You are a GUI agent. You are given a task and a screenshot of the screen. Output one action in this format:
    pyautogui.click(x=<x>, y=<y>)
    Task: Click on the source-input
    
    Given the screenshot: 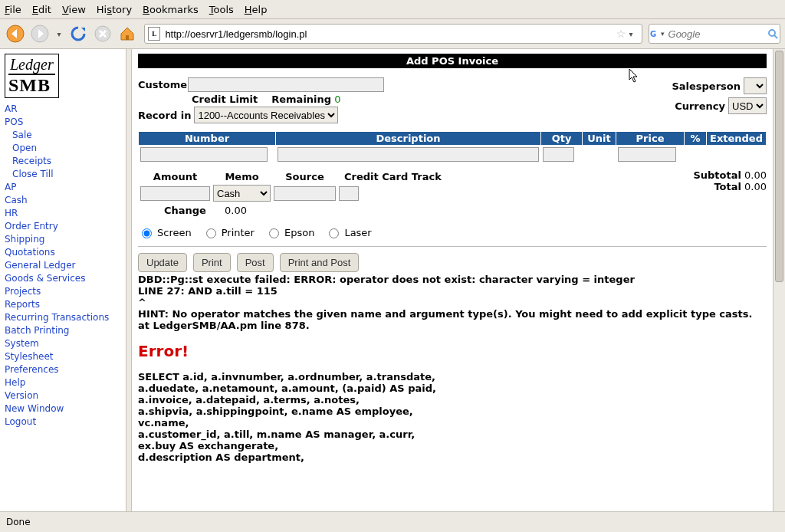 What is the action you would take?
    pyautogui.click(x=305, y=193)
    